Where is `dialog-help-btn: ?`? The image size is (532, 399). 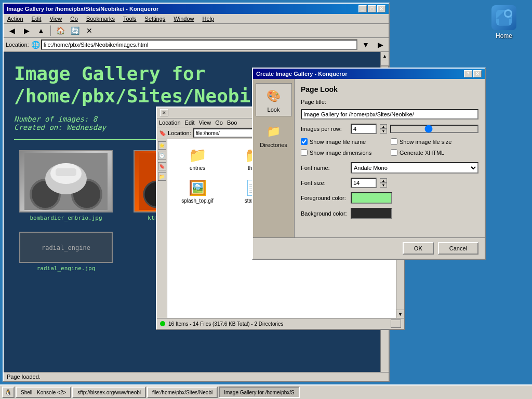
dialog-help-btn: ? is located at coordinates (468, 74).